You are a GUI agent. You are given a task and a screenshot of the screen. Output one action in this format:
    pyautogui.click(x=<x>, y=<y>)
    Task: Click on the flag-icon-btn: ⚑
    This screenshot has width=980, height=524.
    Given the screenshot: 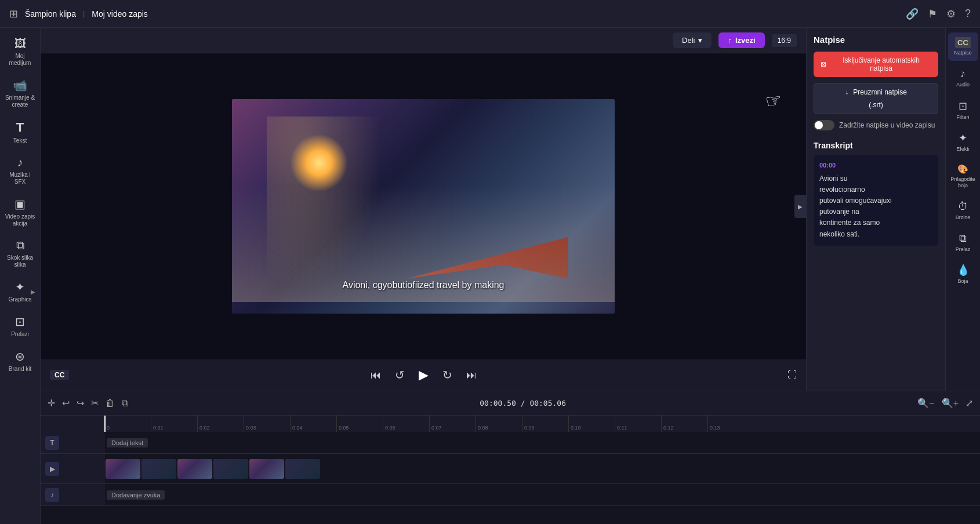 What is the action you would take?
    pyautogui.click(x=932, y=14)
    